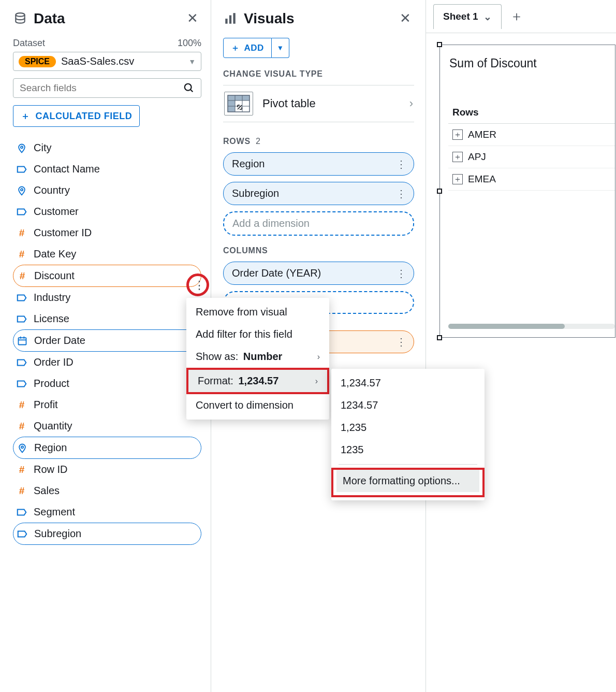  What do you see at coordinates (532, 157) in the screenshot?
I see `pivot-rows: ＋AMER＋APJ＋EMEA` at bounding box center [532, 157].